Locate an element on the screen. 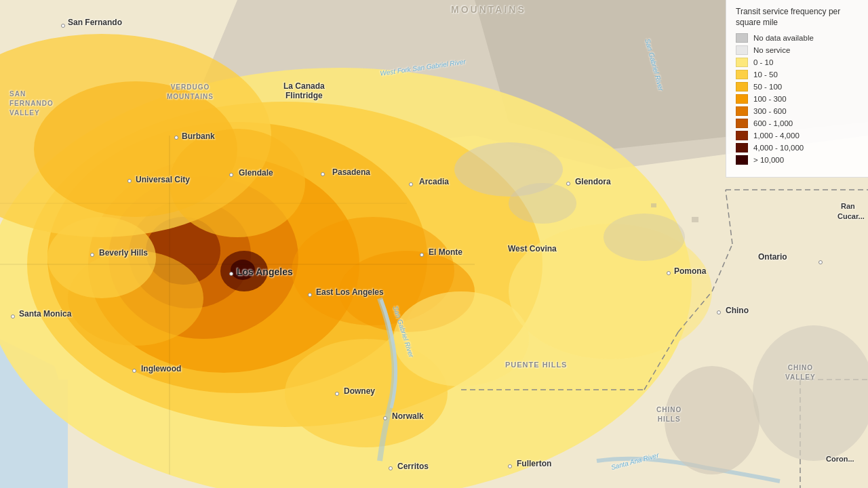 Image resolution: width=868 pixels, height=488 pixels. city-dot-san-fernando is located at coordinates (63, 26).